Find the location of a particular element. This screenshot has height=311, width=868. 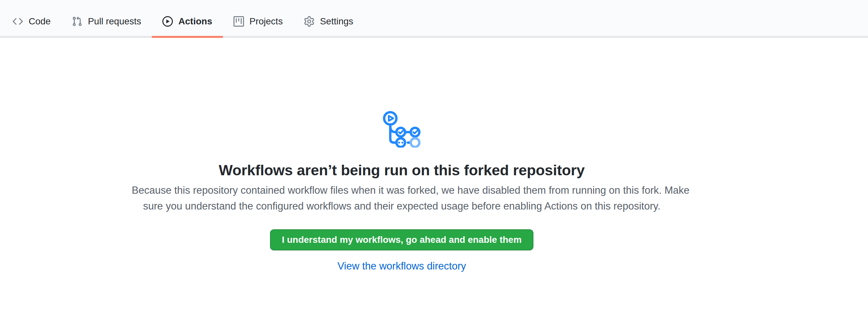

blankslate-description: Because this repository contained workfl… is located at coordinates (402, 198).